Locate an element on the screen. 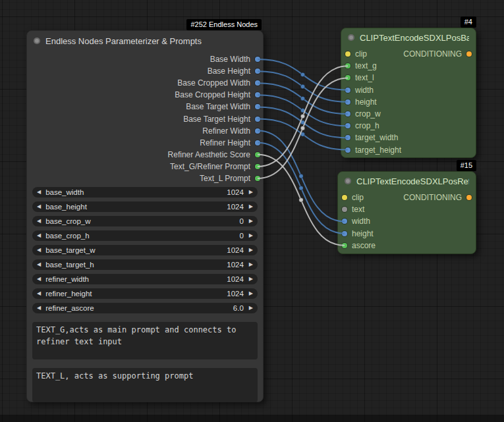  widget-base_height: ◀base_height1024▶ is located at coordinates (145, 207).